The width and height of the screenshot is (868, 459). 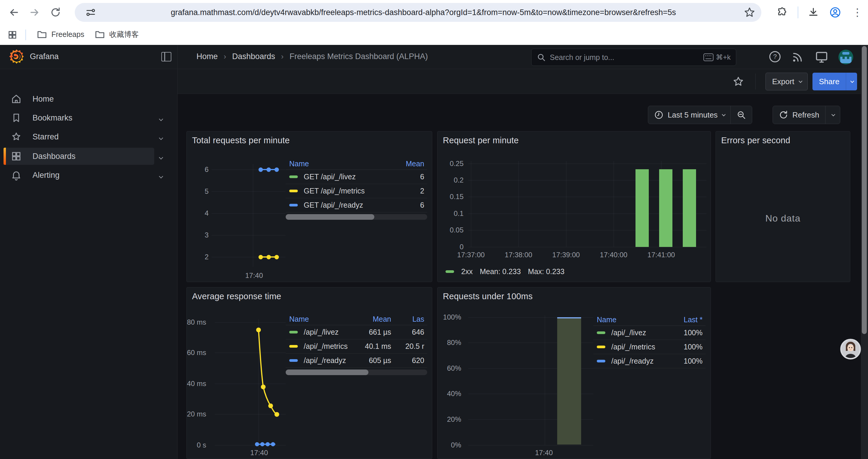 What do you see at coordinates (693, 115) in the screenshot?
I see `time-range-label: Last 5 minutes` at bounding box center [693, 115].